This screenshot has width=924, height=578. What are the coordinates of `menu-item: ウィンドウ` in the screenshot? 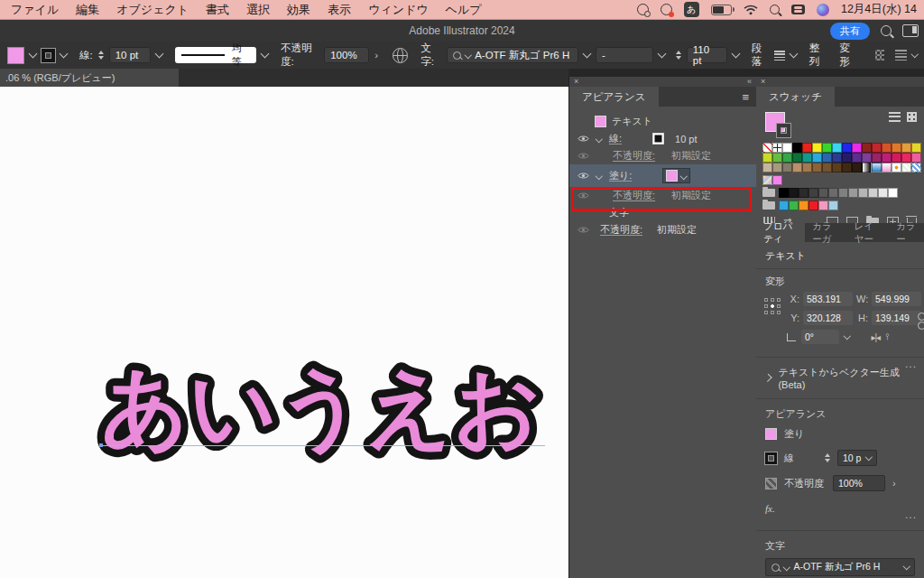 It's located at (399, 10).